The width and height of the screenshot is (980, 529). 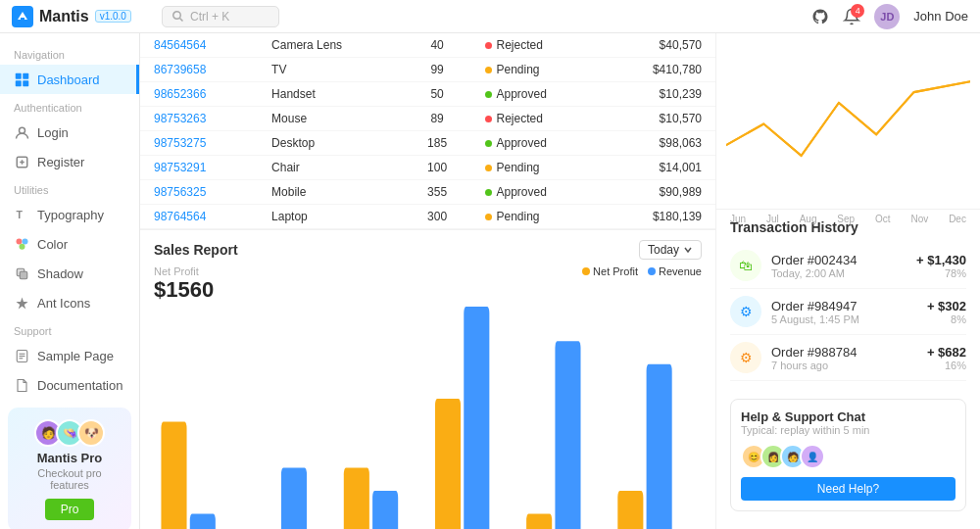 I want to click on transaction-amount-col: + $682 16%, so click(x=947, y=359).